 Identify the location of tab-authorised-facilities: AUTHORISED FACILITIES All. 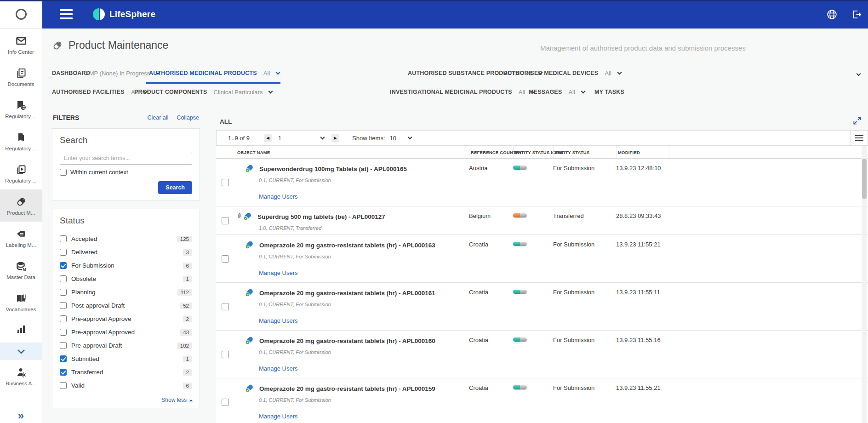
(99, 92).